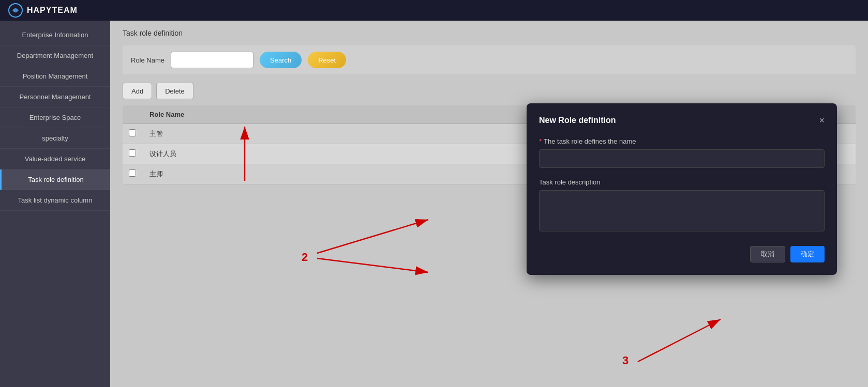 The image size is (868, 387). What do you see at coordinates (138, 91) in the screenshot?
I see `add-button: Add` at bounding box center [138, 91].